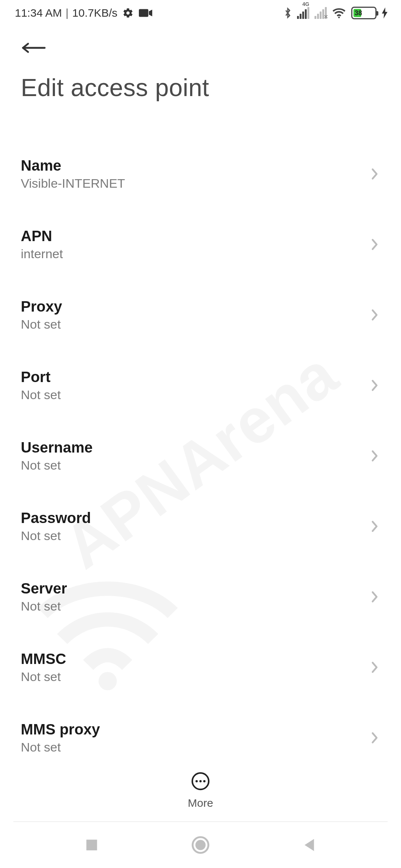 The height and width of the screenshot is (868, 401). Describe the element at coordinates (200, 667) in the screenshot. I see `setting-row-mmsc: MMSC Not set` at that location.